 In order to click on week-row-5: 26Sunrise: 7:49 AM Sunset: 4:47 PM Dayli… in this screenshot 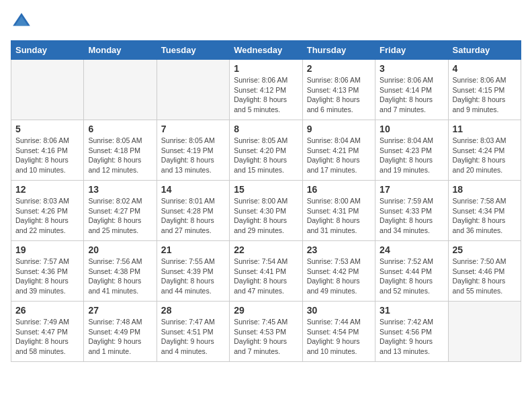, I will do `click(266, 332)`.